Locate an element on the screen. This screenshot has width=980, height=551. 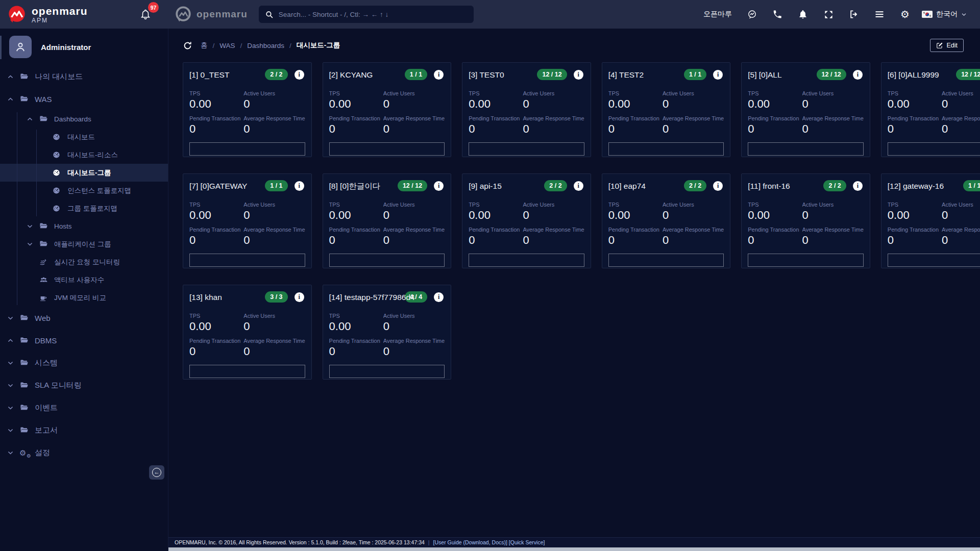
dashboard-group-card: [9] api-15 2 / 2 i TPS0.00 Active Users0… is located at coordinates (527, 221).